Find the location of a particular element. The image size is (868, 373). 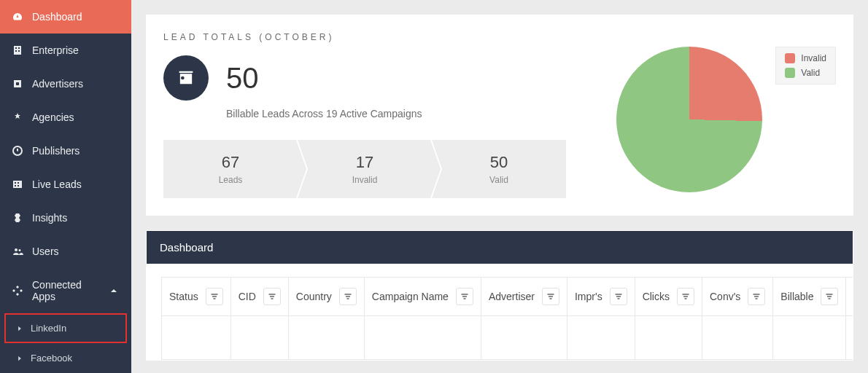

legend-valid-label: Valid is located at coordinates (810, 73).